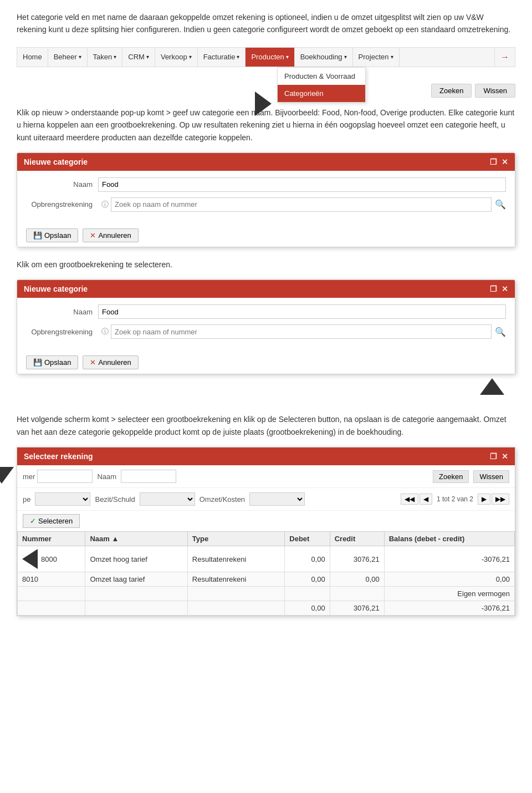 The height and width of the screenshot is (793, 532). I want to click on save-icon1: 💾, so click(38, 235).